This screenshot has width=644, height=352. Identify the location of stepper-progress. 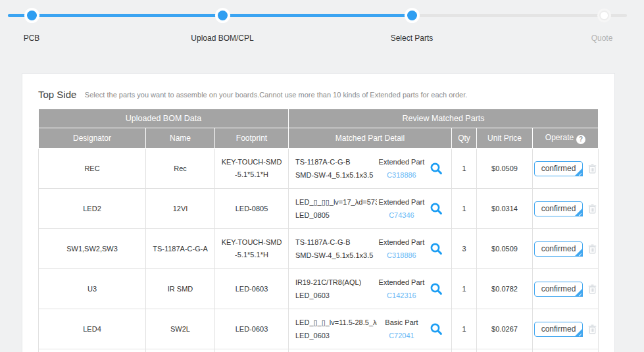
(210, 16).